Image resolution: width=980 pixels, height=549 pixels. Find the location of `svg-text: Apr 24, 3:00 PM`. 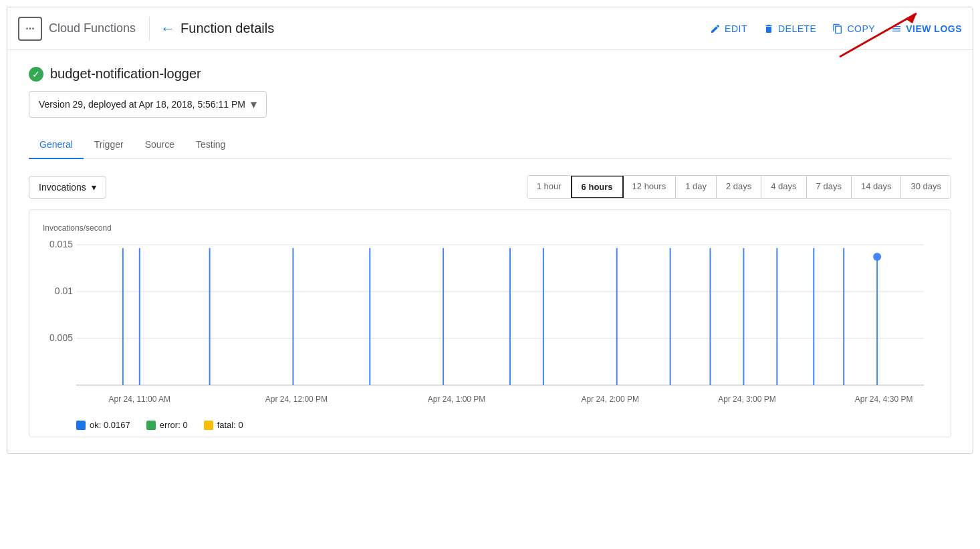

svg-text: Apr 24, 3:00 PM is located at coordinates (747, 399).